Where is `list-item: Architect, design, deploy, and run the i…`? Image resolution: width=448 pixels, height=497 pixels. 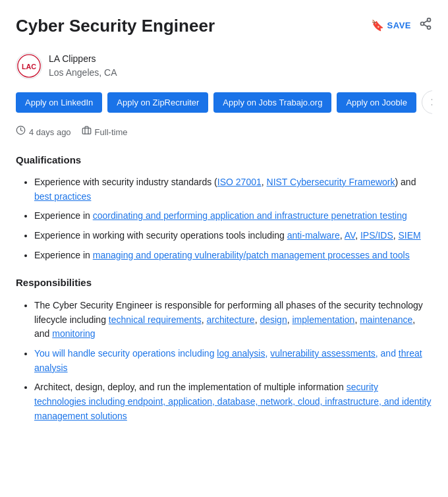
list-item: Architect, design, deploy, and run the i… is located at coordinates (233, 402).